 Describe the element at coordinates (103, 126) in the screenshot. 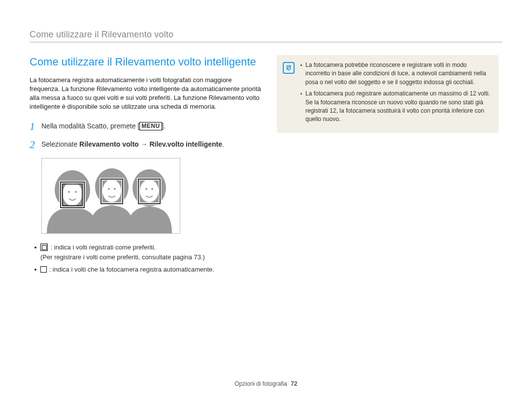

I see `step-text: Nella modalità Scatto, premete [MENU].` at that location.